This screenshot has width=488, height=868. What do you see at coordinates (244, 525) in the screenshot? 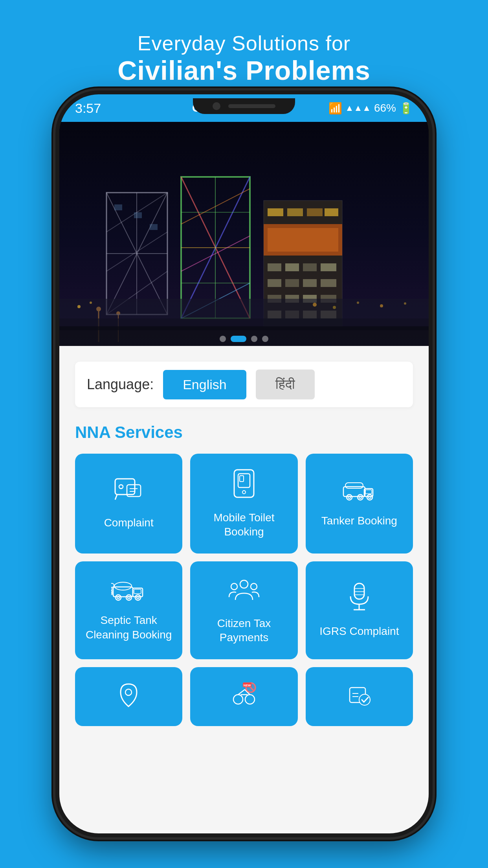
I see `toilet-label: Mobile Toilet Booking` at bounding box center [244, 525].